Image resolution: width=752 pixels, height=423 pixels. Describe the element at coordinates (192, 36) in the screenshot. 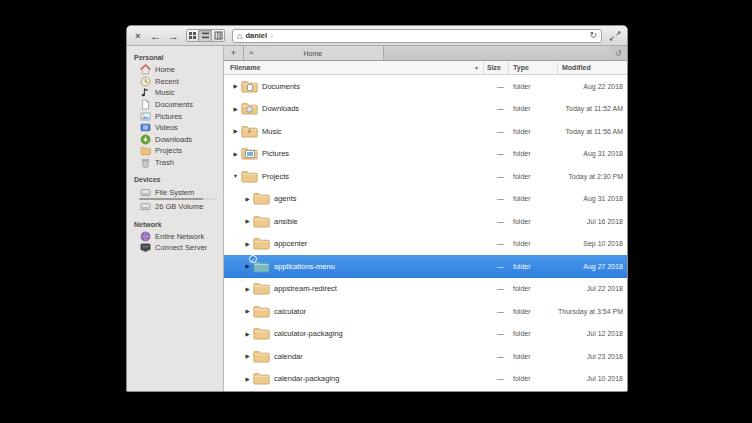

I see `grid-view-button` at that location.